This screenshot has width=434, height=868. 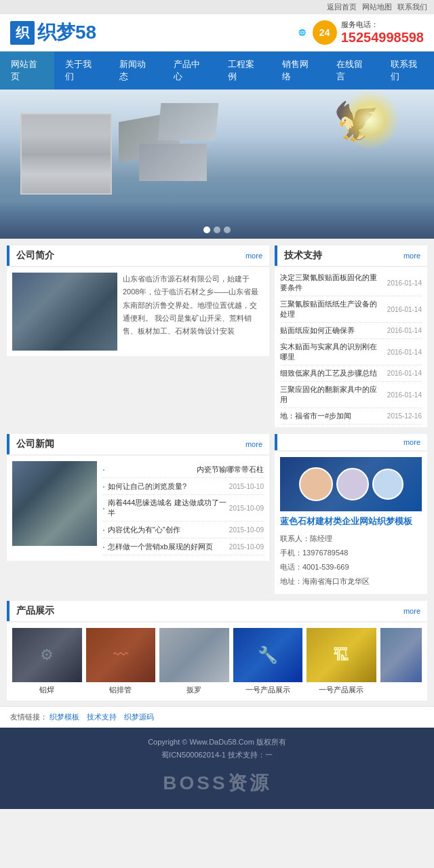 What do you see at coordinates (183, 487) in the screenshot?
I see `news-item-1: 如何让自己的浏览质量? 2015-10-10` at bounding box center [183, 487].